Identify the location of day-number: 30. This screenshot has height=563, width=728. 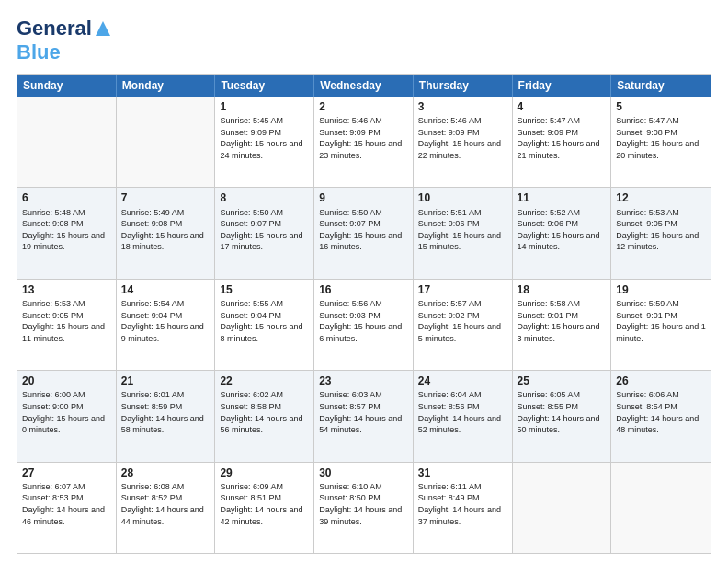
(364, 473).